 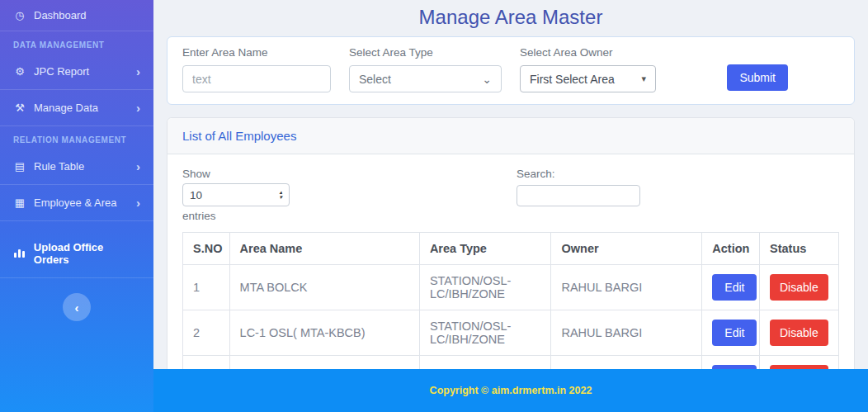 I want to click on sidebar-item-manage-data: ⚒ Manage Data ›, so click(x=77, y=108).